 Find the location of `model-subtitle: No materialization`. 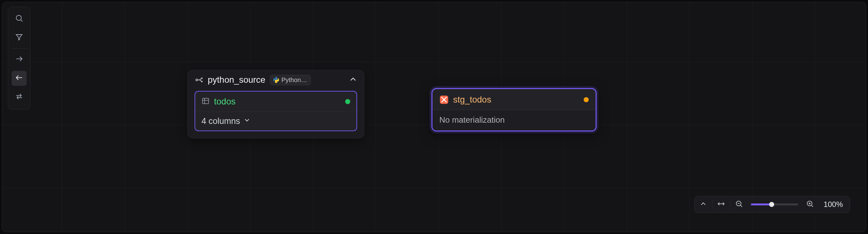

model-subtitle: No materialization is located at coordinates (514, 120).